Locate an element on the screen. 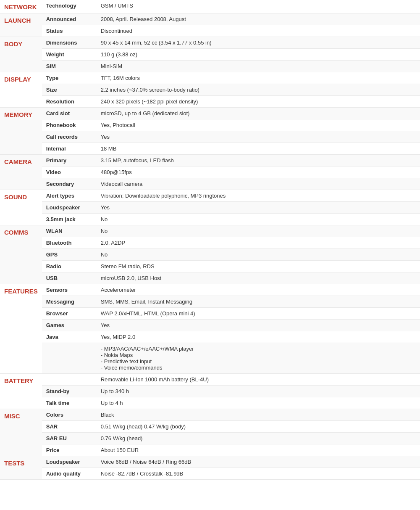 The image size is (420, 510). table-row: MISCColorsBlack is located at coordinates (210, 415).